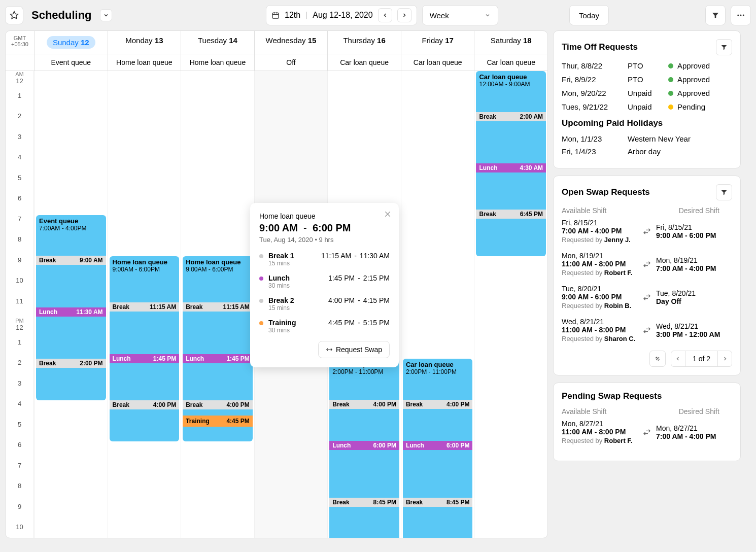 The image size is (756, 552). I want to click on shift-block: Car loan queue 12:00AM - 9:00AM Break2:0…, so click(511, 163).